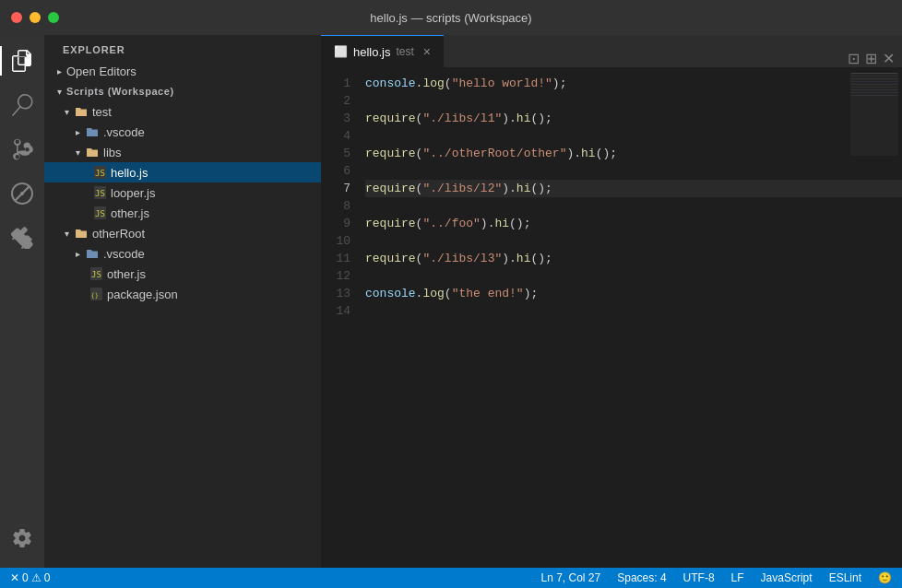 This screenshot has width=902, height=588. What do you see at coordinates (89, 213) in the screenshot?
I see `other-js-test-leaf` at bounding box center [89, 213].